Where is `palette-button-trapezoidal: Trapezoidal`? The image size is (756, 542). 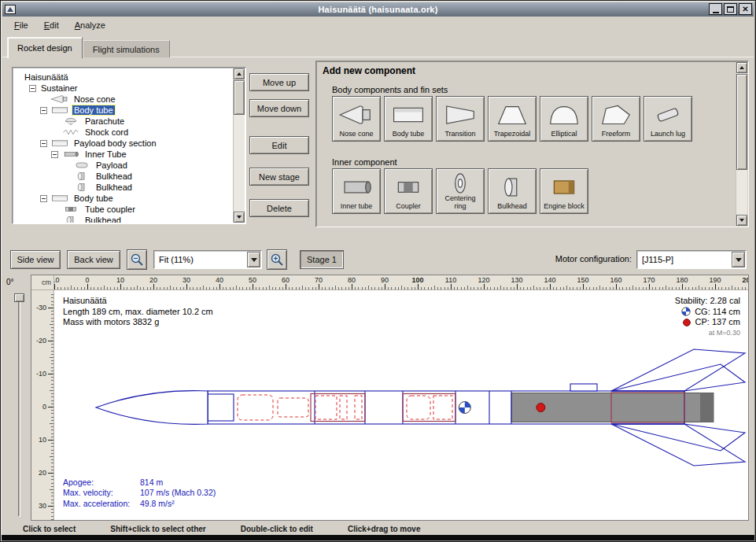 palette-button-trapezoidal: Trapezoidal is located at coordinates (512, 119).